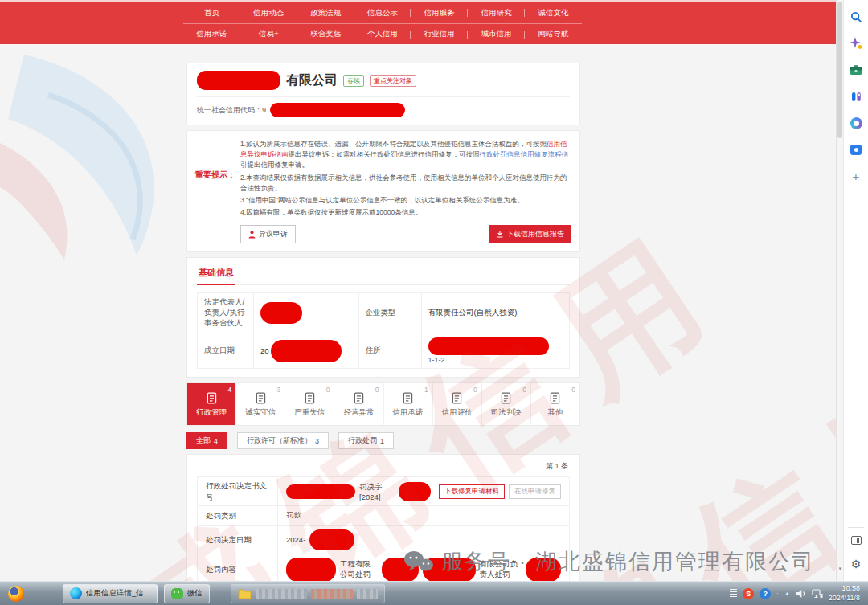 This screenshot has height=605, width=868. Describe the element at coordinates (439, 13) in the screenshot. I see `nav-item: 信用服务` at that location.